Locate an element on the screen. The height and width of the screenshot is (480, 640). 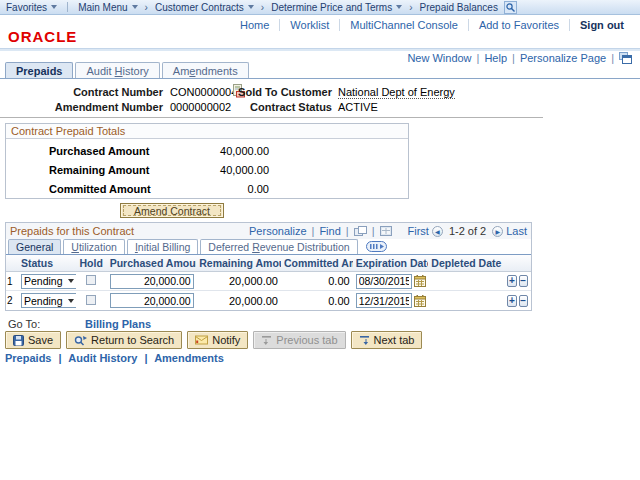
page-back-icon: ◀ is located at coordinates (438, 232).